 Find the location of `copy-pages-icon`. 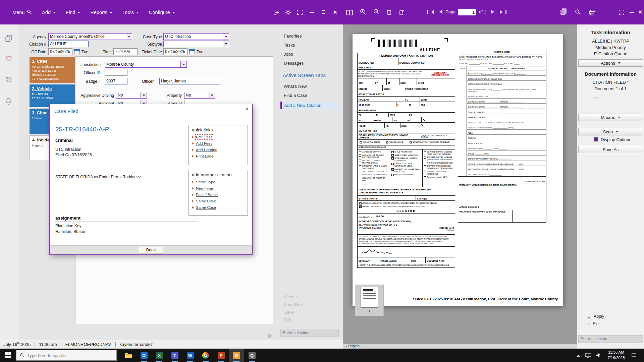

copy-pages-icon is located at coordinates (564, 12).